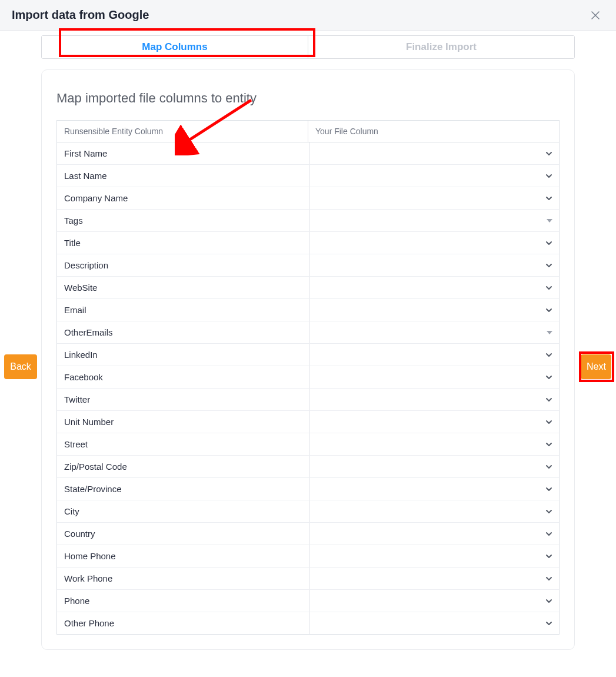  What do you see at coordinates (308, 153) in the screenshot?
I see `table-row: First Name` at bounding box center [308, 153].